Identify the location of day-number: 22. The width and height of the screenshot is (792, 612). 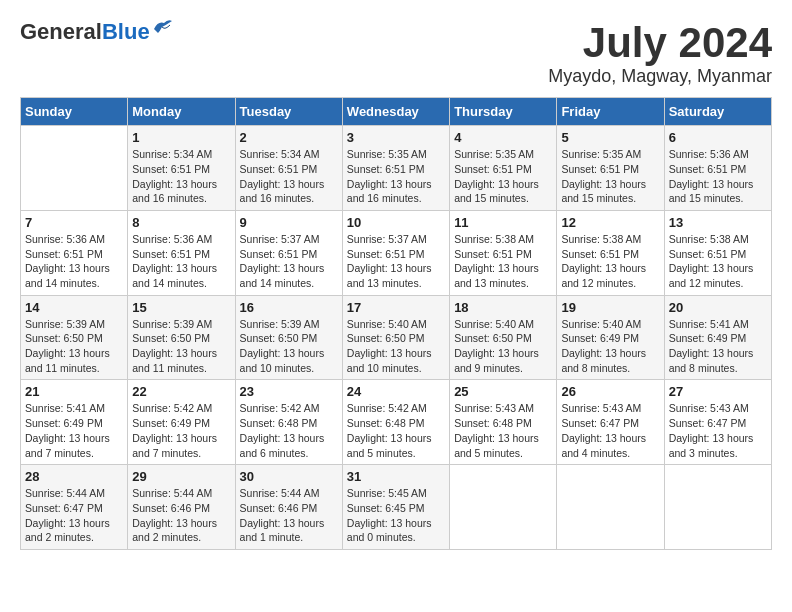
(181, 392).